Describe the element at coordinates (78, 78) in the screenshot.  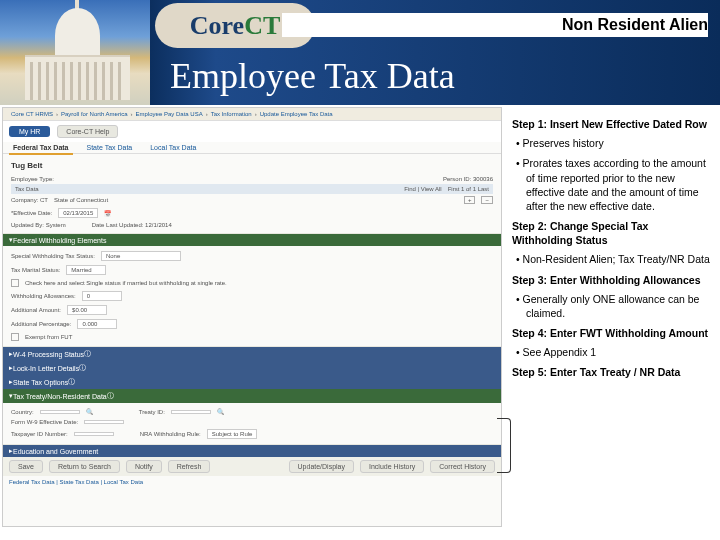
I see `capitol-building` at that location.